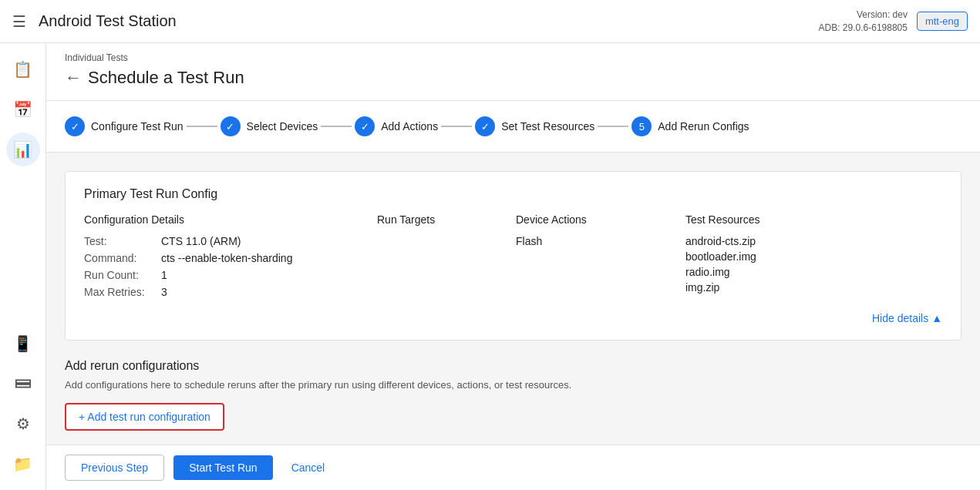 This screenshot has width=980, height=490. What do you see at coordinates (123, 275) in the screenshot?
I see `runcount-label: Run Count:` at bounding box center [123, 275].